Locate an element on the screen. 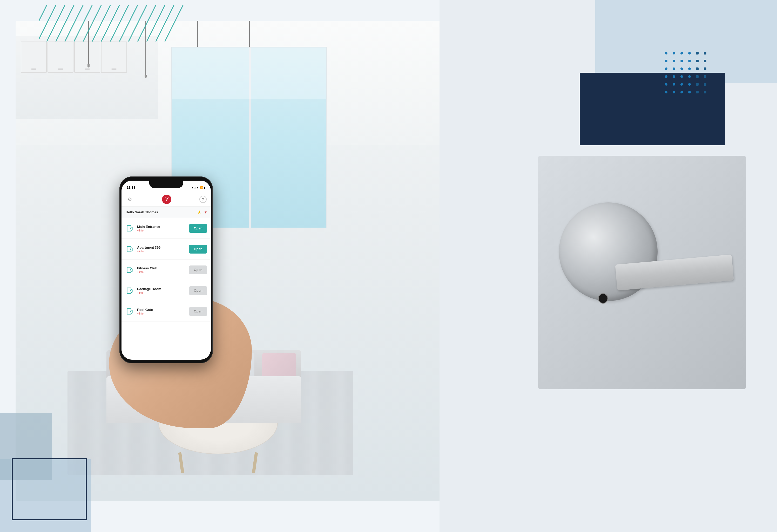 This screenshot has width=777, height=532. greeting-icons: ★ ▾ is located at coordinates (202, 213).